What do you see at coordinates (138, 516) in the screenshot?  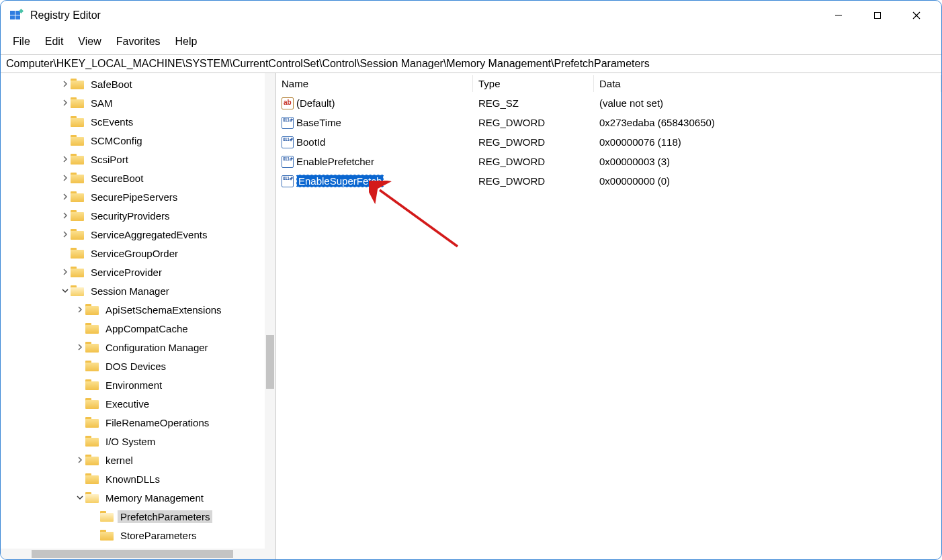 I see `tree-node: PrefetchParameters` at bounding box center [138, 516].